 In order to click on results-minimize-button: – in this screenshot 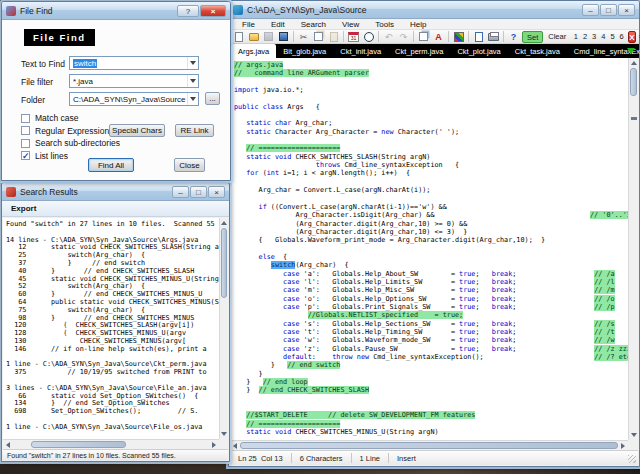, I will do `click(180, 192)`.